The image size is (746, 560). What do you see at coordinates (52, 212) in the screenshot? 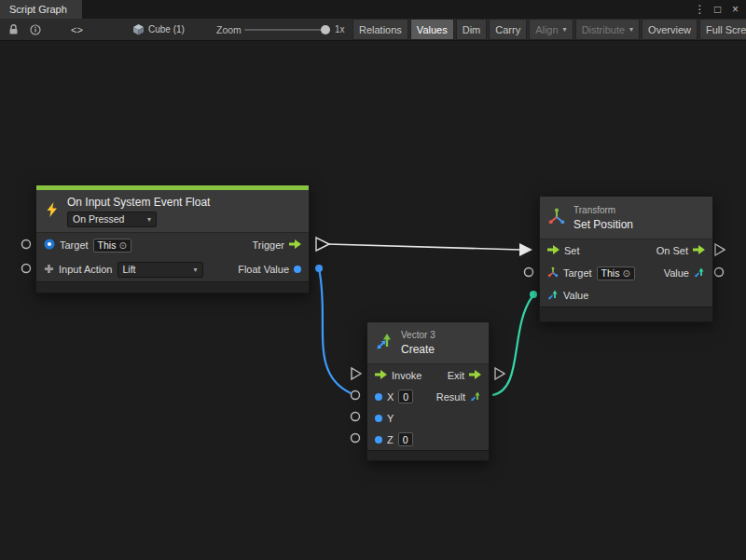
I see `lightning-icon` at bounding box center [52, 212].